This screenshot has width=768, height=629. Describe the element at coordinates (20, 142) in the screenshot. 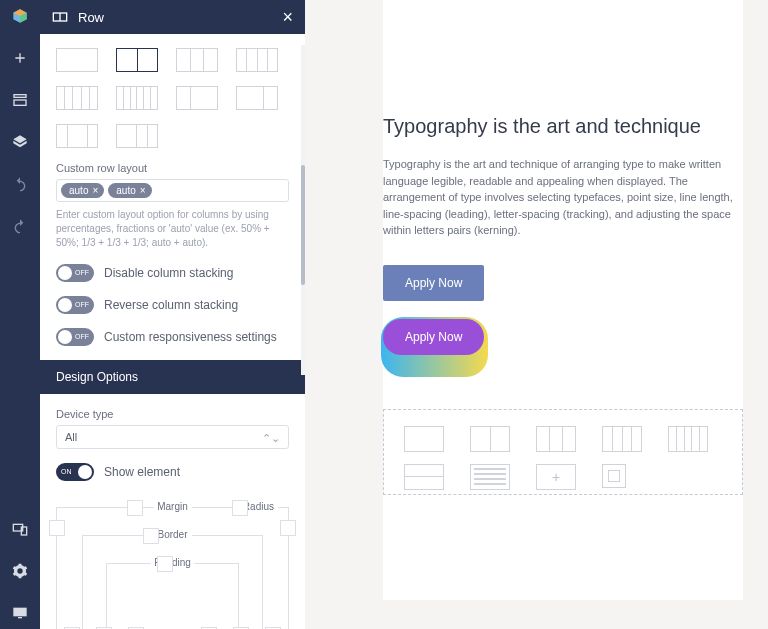

I see `layers-icon` at that location.